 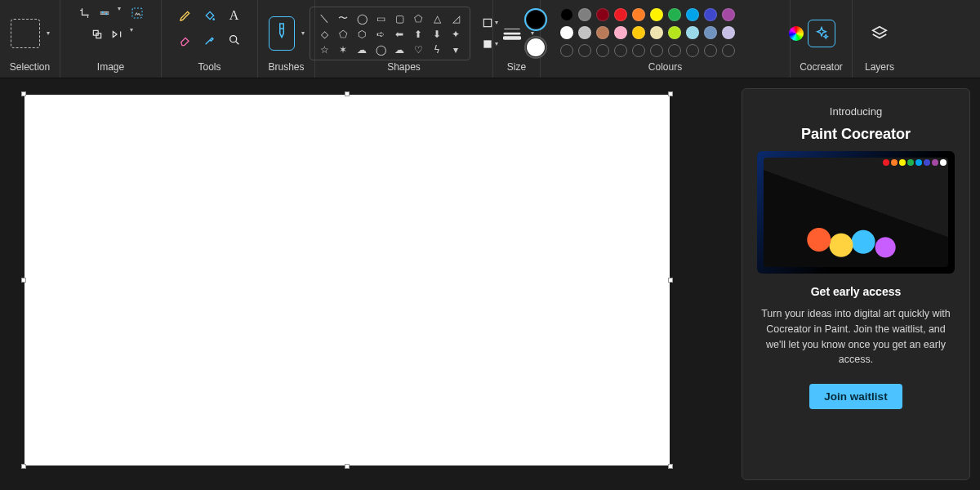 What do you see at coordinates (381, 34) in the screenshot?
I see `shape-arrow-right-icon: ➪` at bounding box center [381, 34].